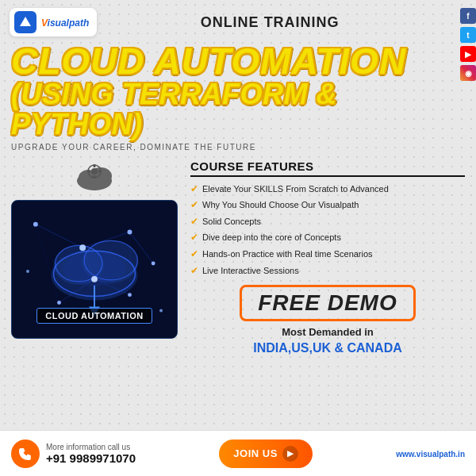 This screenshot has height=476, width=476. What do you see at coordinates (468, 54) in the screenshot?
I see `youtube-icon: ▶` at bounding box center [468, 54].